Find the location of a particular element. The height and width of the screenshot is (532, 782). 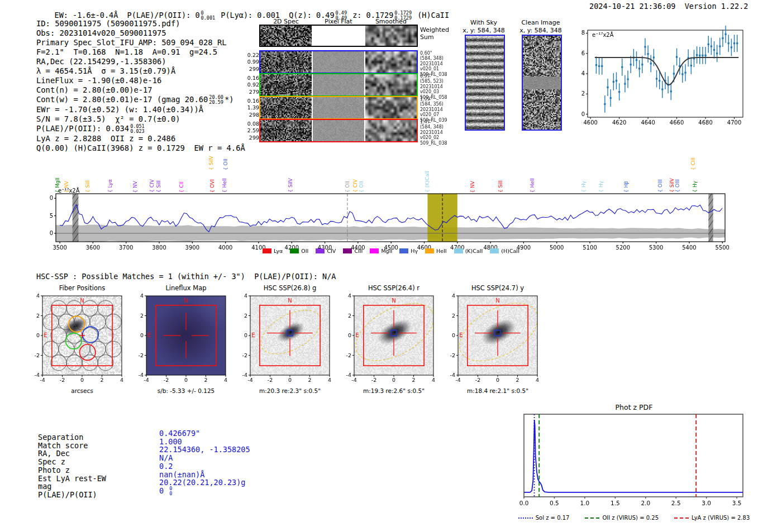

spec2d-weighted-label: Weighted Sum is located at coordinates (435, 34).